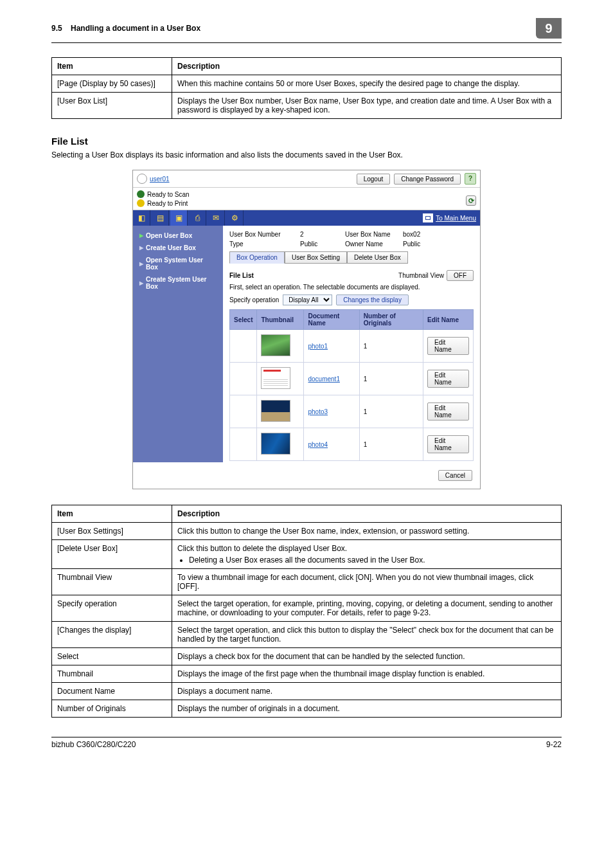  Describe the element at coordinates (352, 445) in the screenshot. I see `document-row: photo41Edit Name` at that location.